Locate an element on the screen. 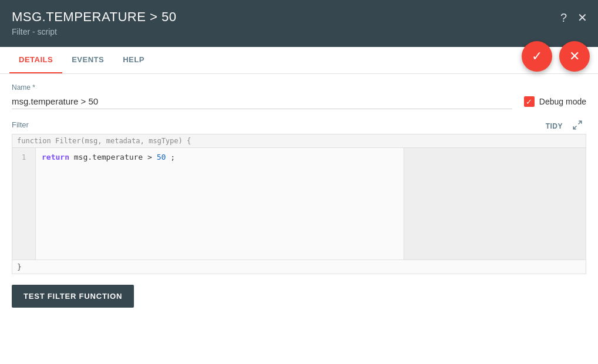 The image size is (598, 364). debug-mode-label: Debug mode is located at coordinates (563, 102).